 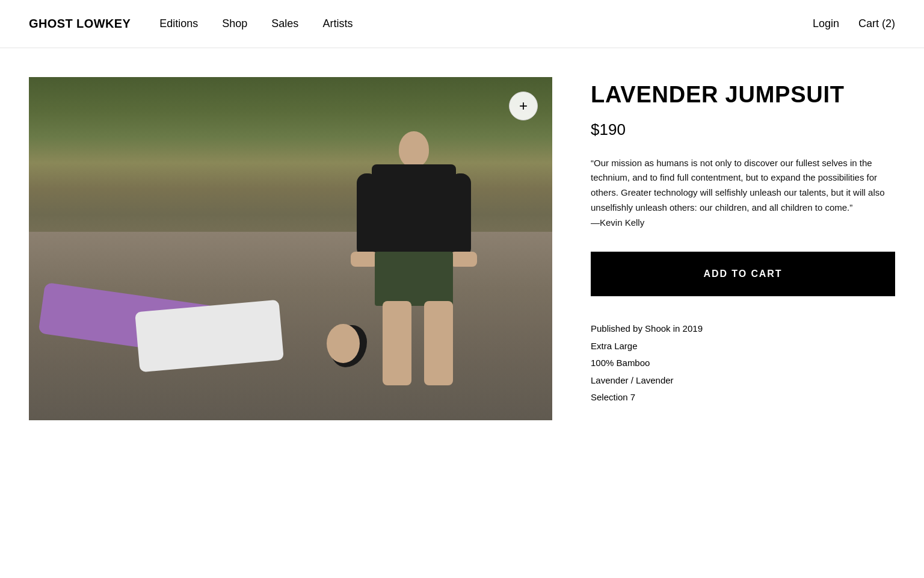 I want to click on person-standing-hand-right, so click(x=463, y=259).